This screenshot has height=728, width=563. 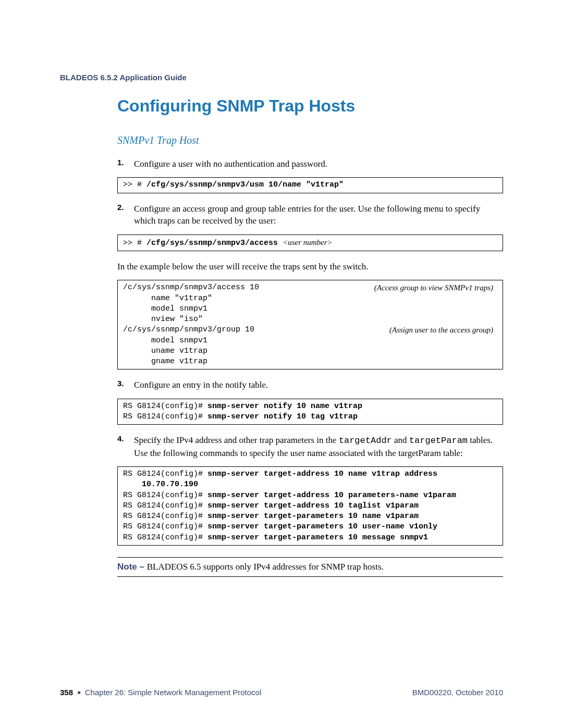 What do you see at coordinates (283, 417) in the screenshot?
I see `code-cmd: snmp-server notify 10 tag v1trap` at bounding box center [283, 417].